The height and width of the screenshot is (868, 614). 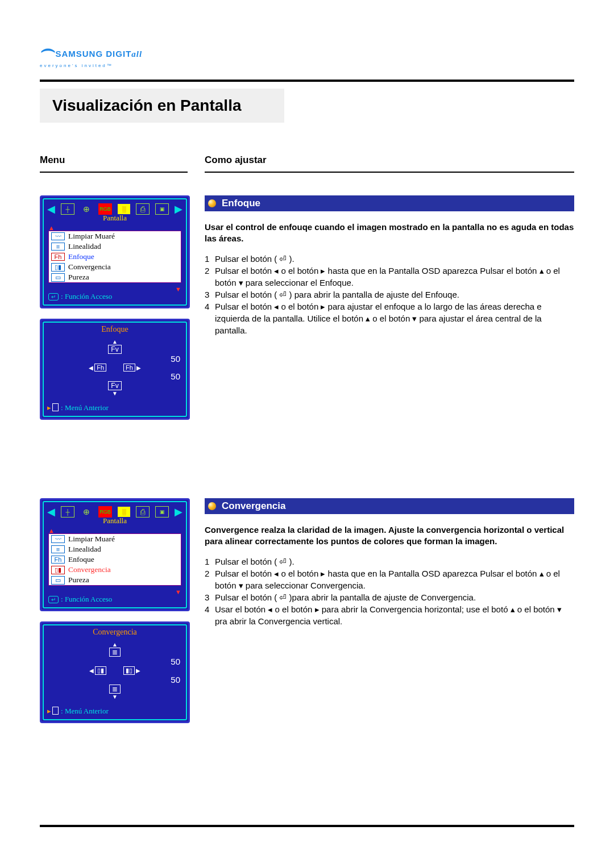 What do you see at coordinates (389, 506) in the screenshot?
I see `section-heading-convergencia: Convergencia` at bounding box center [389, 506].